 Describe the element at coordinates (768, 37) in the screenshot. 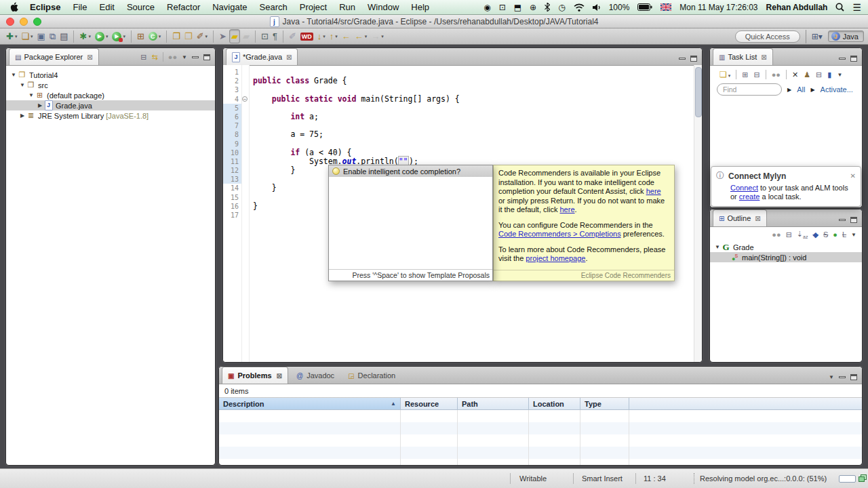

I see `quick-access-button: Quick Access` at that location.